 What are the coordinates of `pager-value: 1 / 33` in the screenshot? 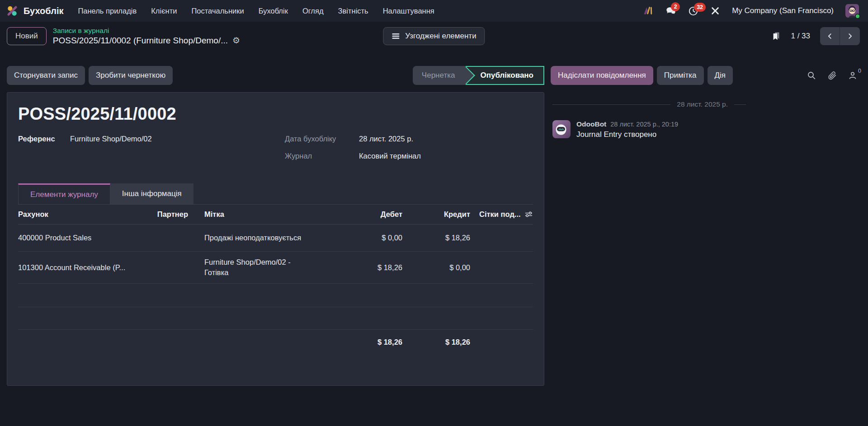 It's located at (800, 36).